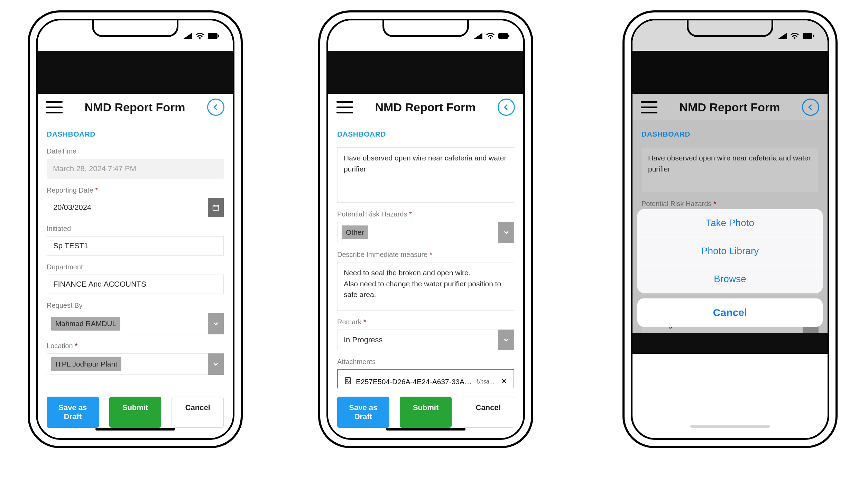 Image resolution: width=868 pixels, height=481 pixels. Describe the element at coordinates (426, 281) in the screenshot. I see `field-immediate-measure: Describe Immediate measure* Need to seal…` at that location.